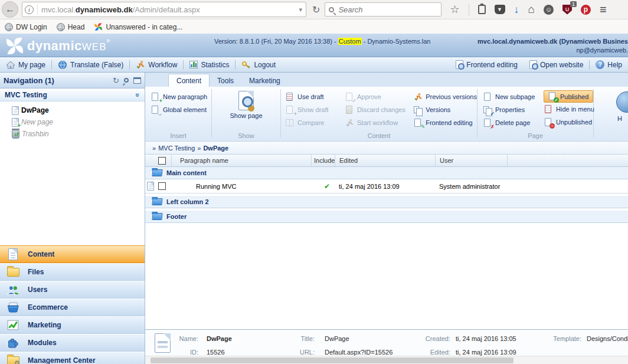 This screenshot has width=628, height=364. What do you see at coordinates (259, 65) in the screenshot?
I see `menu-logout: Logout` at bounding box center [259, 65].